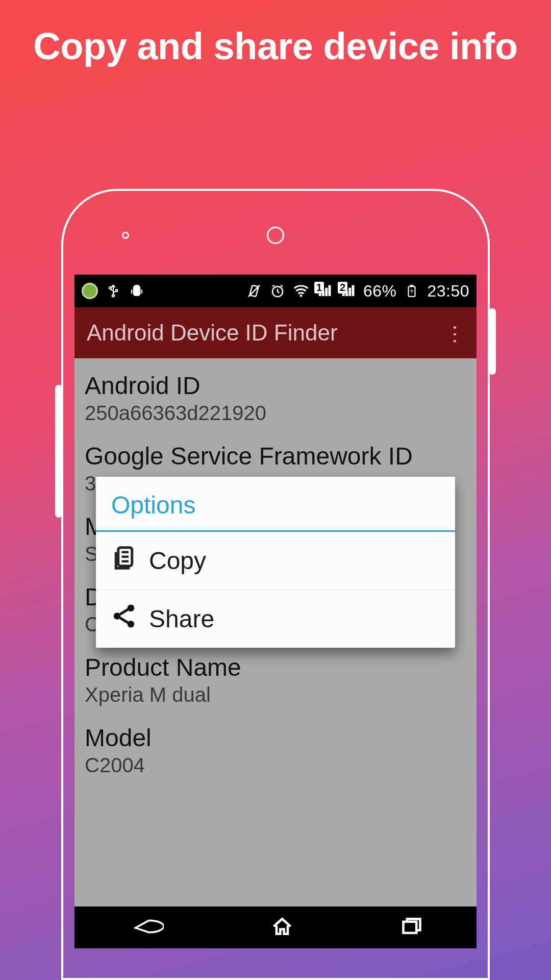 The image size is (551, 980). What do you see at coordinates (276, 680) in the screenshot?
I see `list-item-product: Product Name Xperia M dual` at bounding box center [276, 680].